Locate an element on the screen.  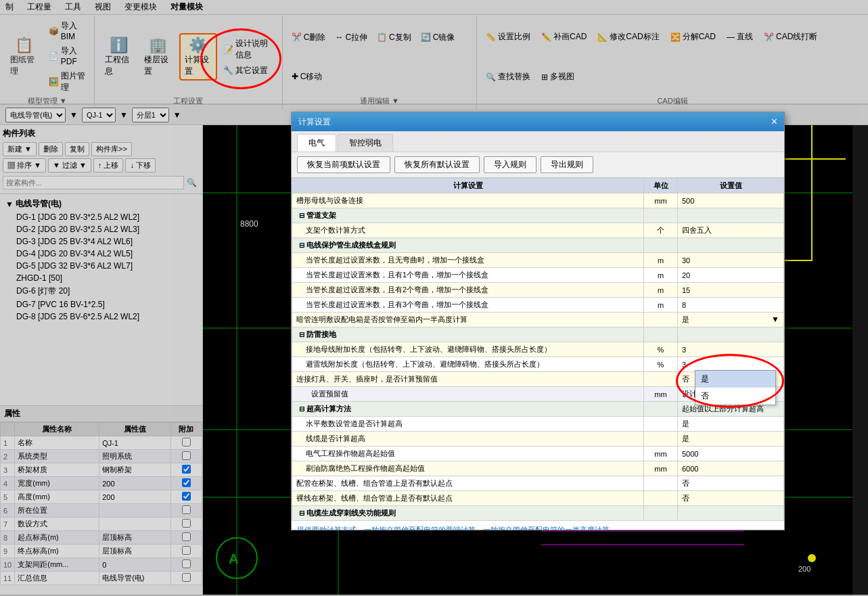
settings-name: ⊟防雷接地 is located at coordinates (468, 335).